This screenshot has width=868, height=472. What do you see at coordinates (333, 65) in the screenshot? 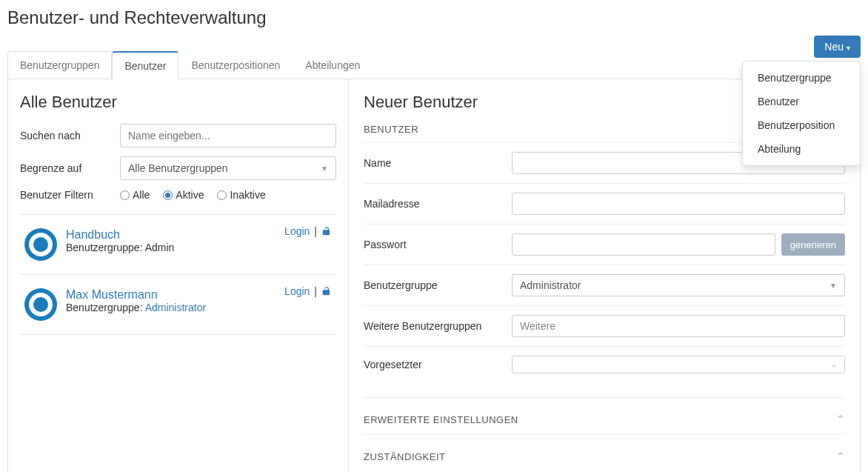
I see `tab-abteilungen: Abteilungen` at bounding box center [333, 65].